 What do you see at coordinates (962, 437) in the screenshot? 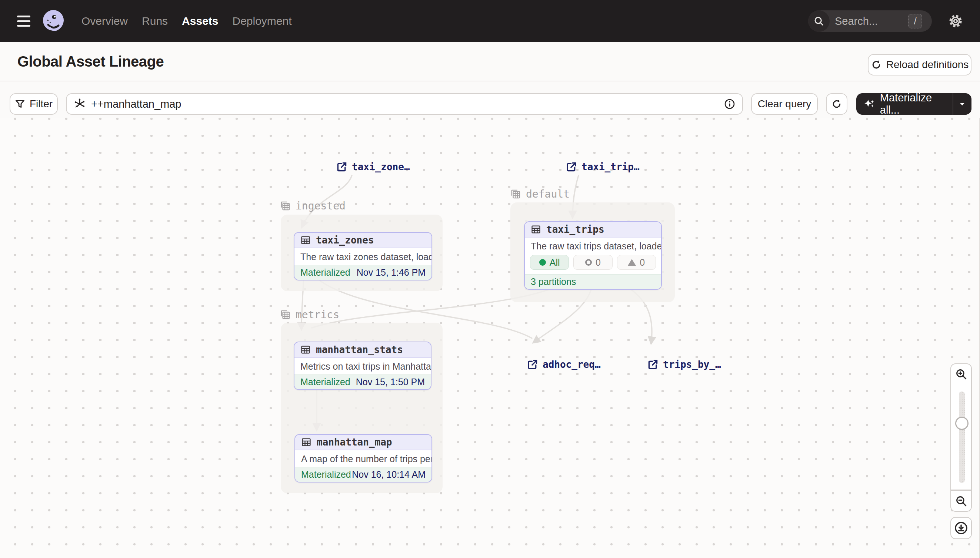
I see `zoom-slider-track` at bounding box center [962, 437].